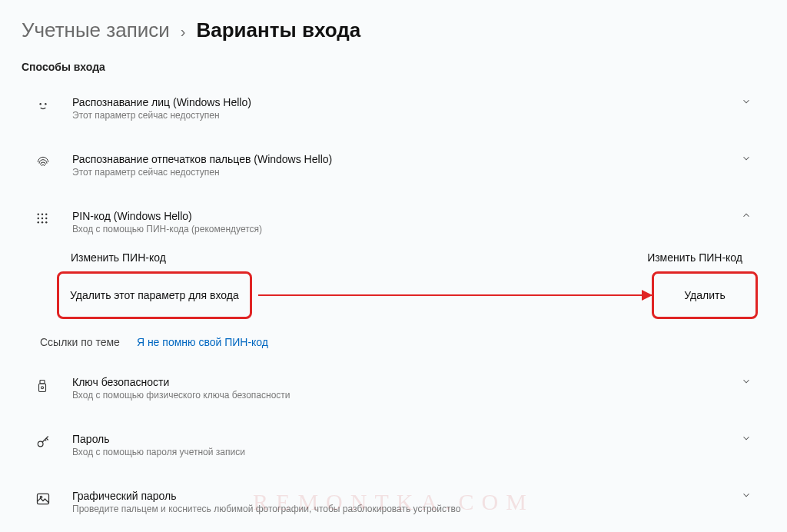 The width and height of the screenshot is (787, 532). What do you see at coordinates (394, 222) in the screenshot?
I see `option-pin: PIN-код (Windows Hello) Вход с помощью П…` at bounding box center [394, 222].